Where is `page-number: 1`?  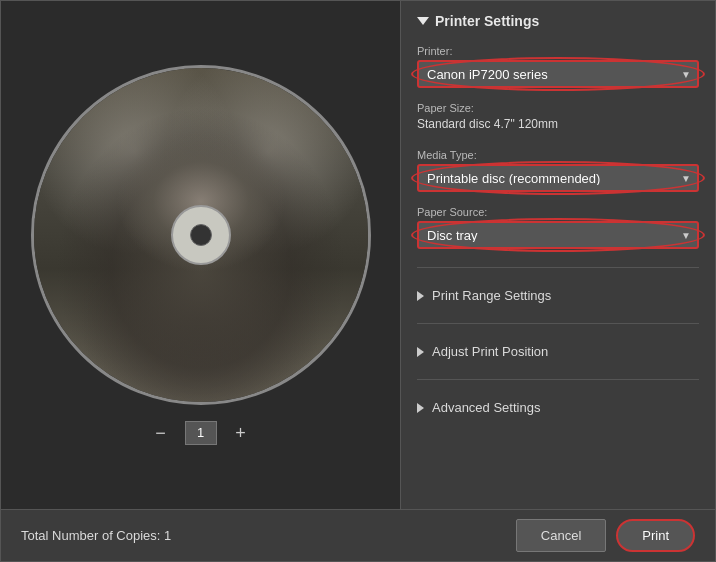 page-number: 1 is located at coordinates (201, 433).